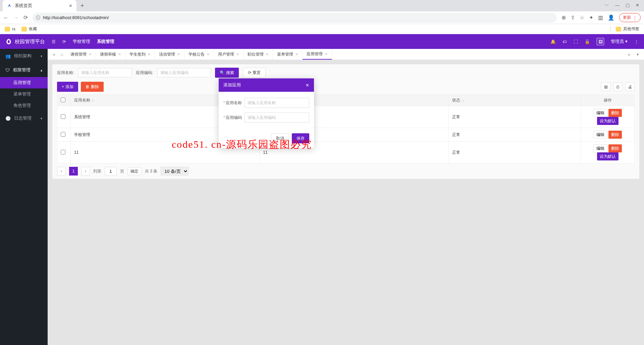  Describe the element at coordinates (6, 18) in the screenshot. I see `back-icon: ←` at that location.